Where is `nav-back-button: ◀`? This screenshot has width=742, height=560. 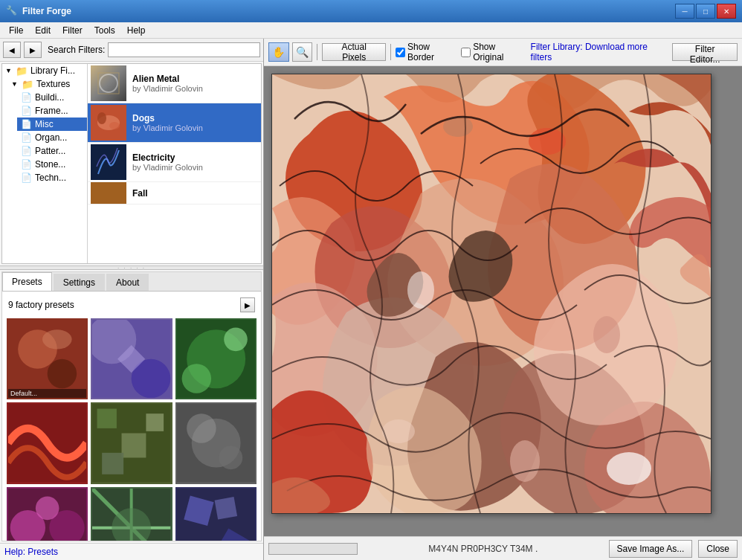
nav-back-button: ◀ is located at coordinates (12, 50).